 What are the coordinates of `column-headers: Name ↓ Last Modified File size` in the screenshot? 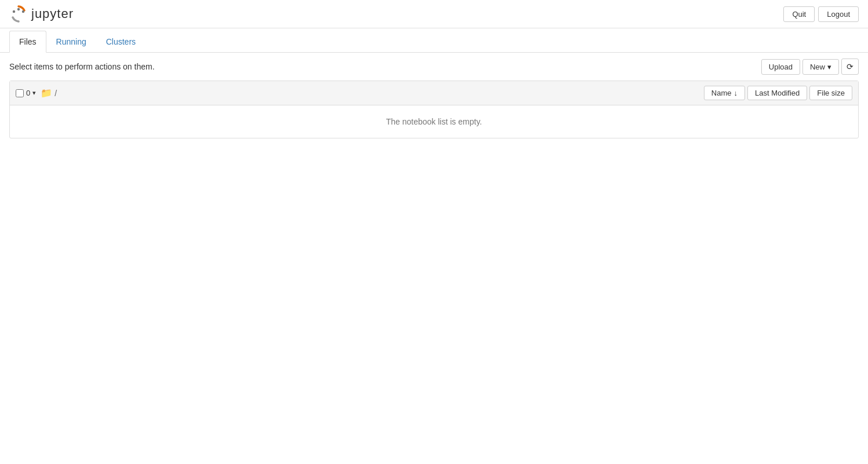 It's located at (778, 93).